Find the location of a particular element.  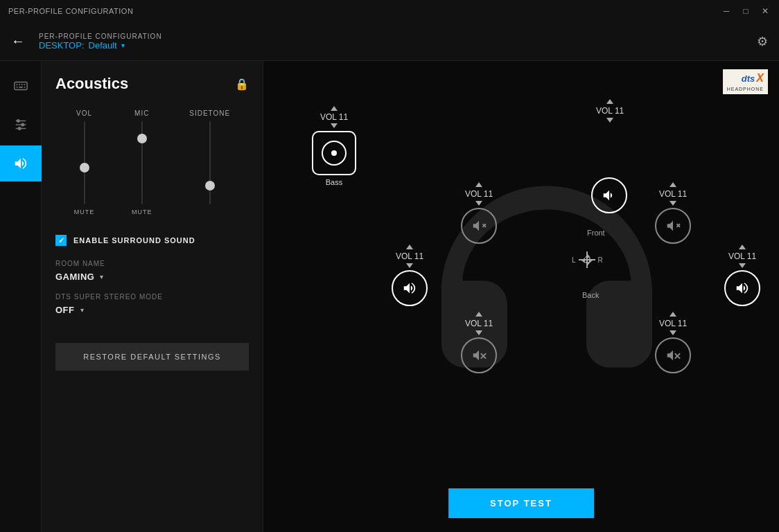

minimize-button: ─ is located at coordinates (726, 11).